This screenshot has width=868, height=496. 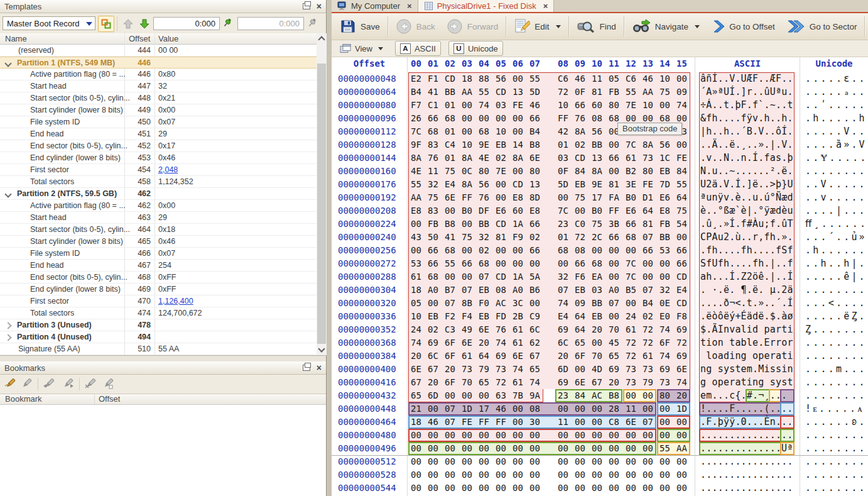 I want to click on template-row: End head467254, so click(x=158, y=265).